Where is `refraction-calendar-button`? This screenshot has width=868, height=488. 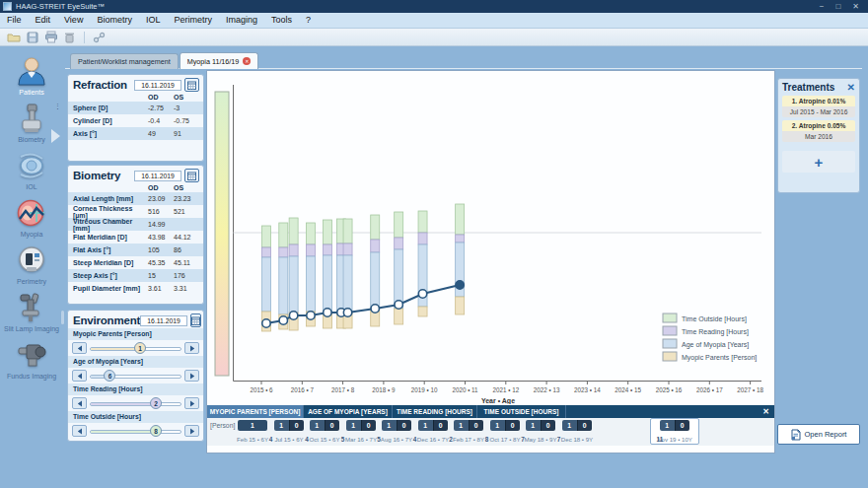
refraction-calendar-button is located at coordinates (191, 85).